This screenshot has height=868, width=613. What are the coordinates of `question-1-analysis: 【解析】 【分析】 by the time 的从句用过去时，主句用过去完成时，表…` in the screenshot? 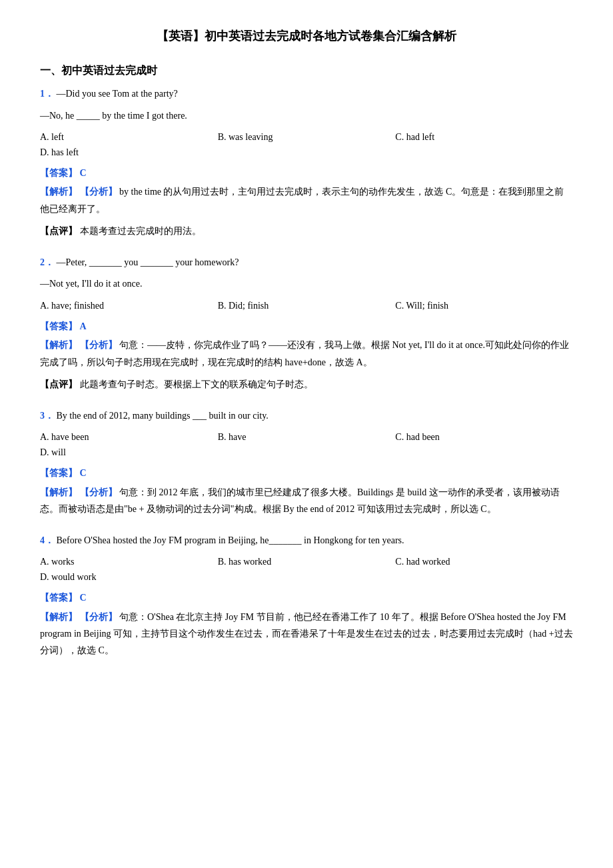 It's located at (306, 200).